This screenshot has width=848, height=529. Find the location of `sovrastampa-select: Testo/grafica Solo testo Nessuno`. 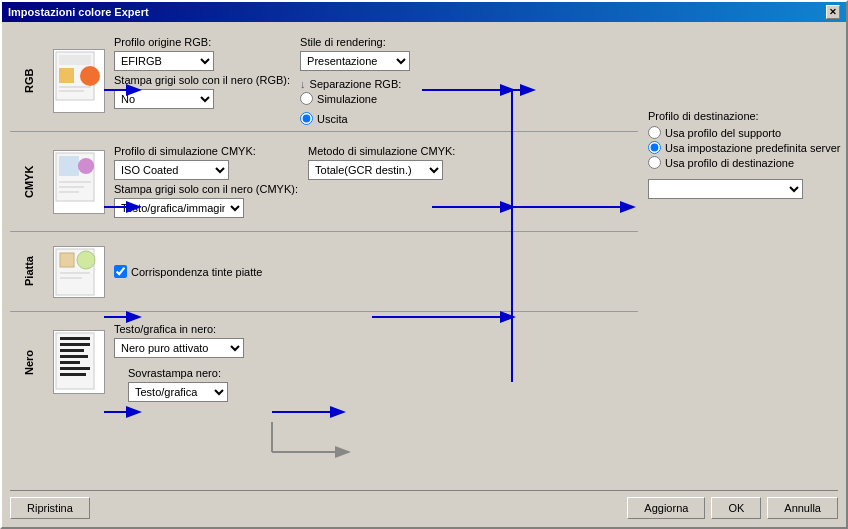

sovrastampa-select: Testo/grafica Solo testo Nessuno is located at coordinates (178, 392).